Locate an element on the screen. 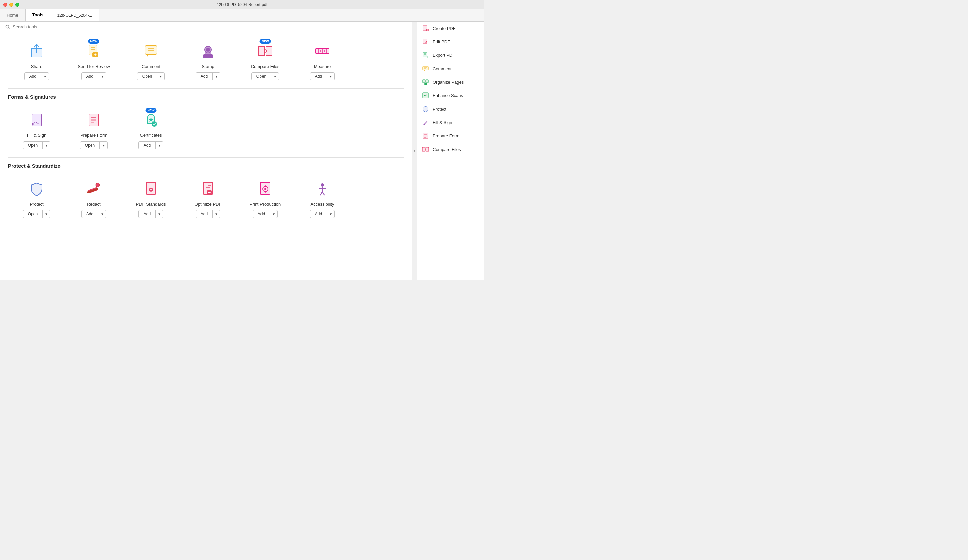  tool-certificates-arrow: ▼ is located at coordinates (159, 145).